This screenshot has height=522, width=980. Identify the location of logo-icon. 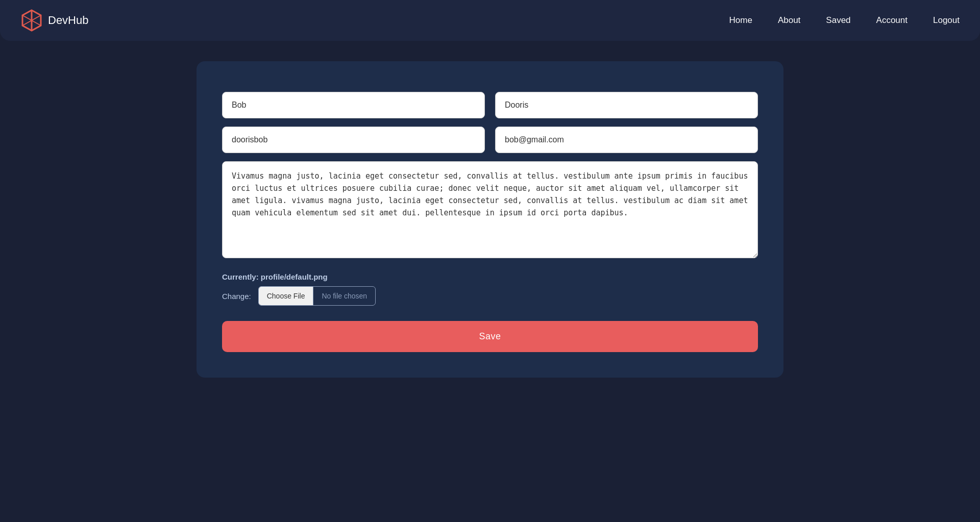
(32, 20).